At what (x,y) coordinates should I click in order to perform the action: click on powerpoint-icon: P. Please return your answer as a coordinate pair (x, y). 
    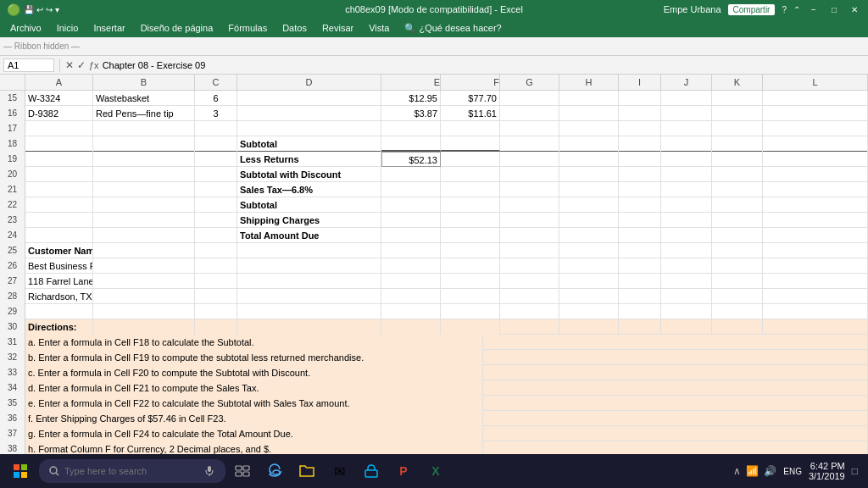
    Looking at the image, I should click on (403, 471).